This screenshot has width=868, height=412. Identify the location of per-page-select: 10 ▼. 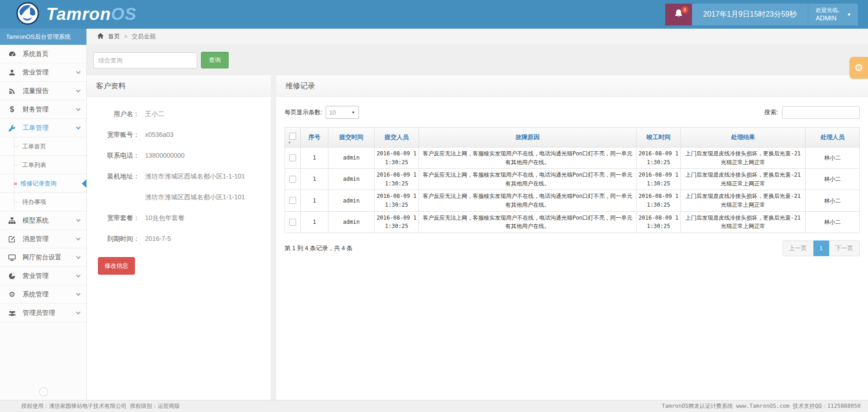
(342, 112).